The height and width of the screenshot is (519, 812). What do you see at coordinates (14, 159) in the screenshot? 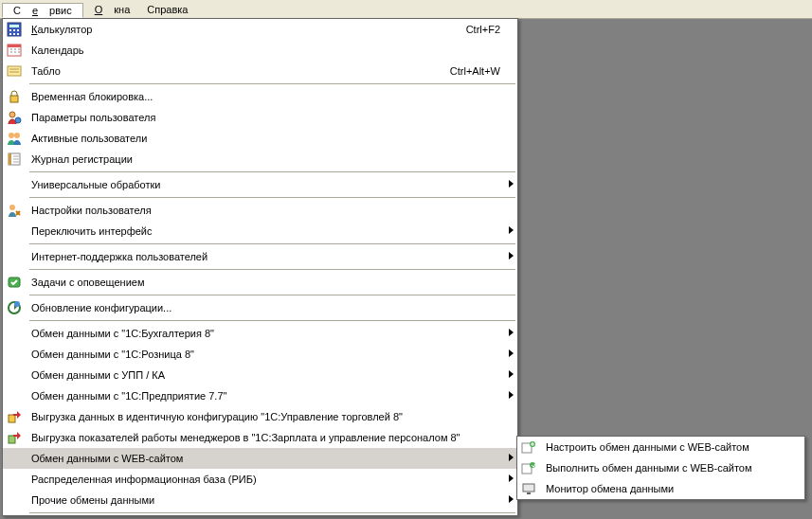
I see `journal-icon` at bounding box center [14, 159].